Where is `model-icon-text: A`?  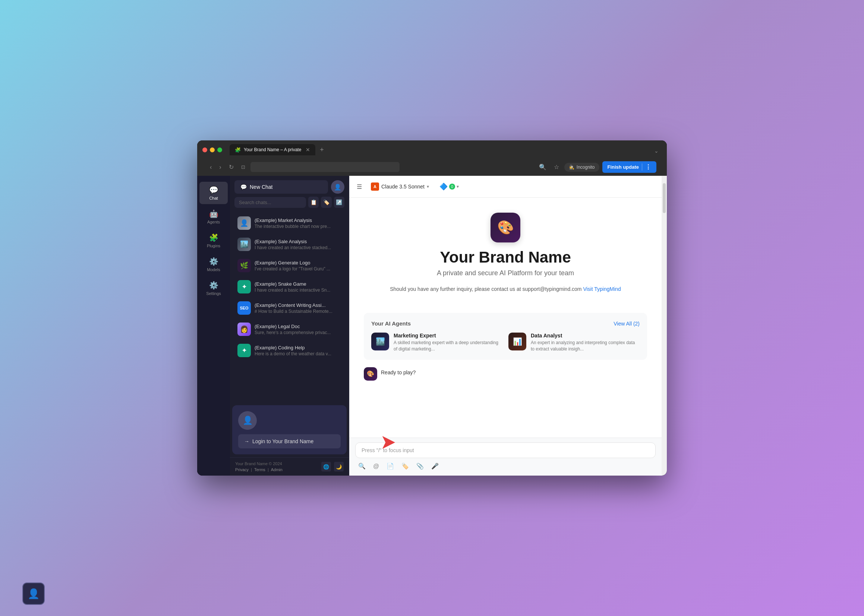 model-icon-text: A is located at coordinates (375, 187).